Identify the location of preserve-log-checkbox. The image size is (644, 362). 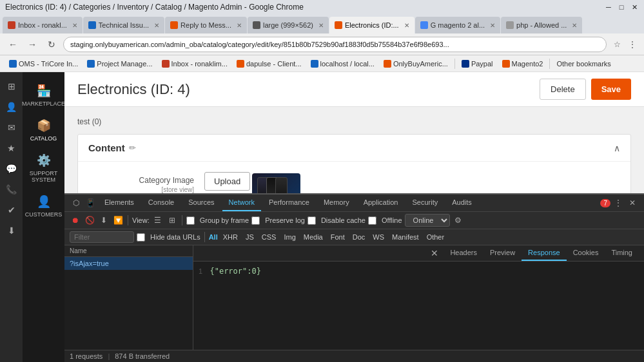
(255, 220).